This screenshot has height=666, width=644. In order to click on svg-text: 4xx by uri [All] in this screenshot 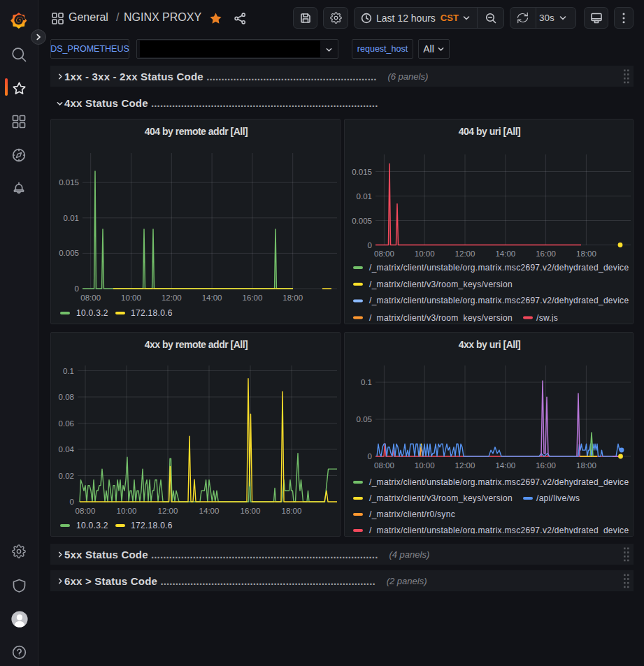, I will do `click(489, 345)`.